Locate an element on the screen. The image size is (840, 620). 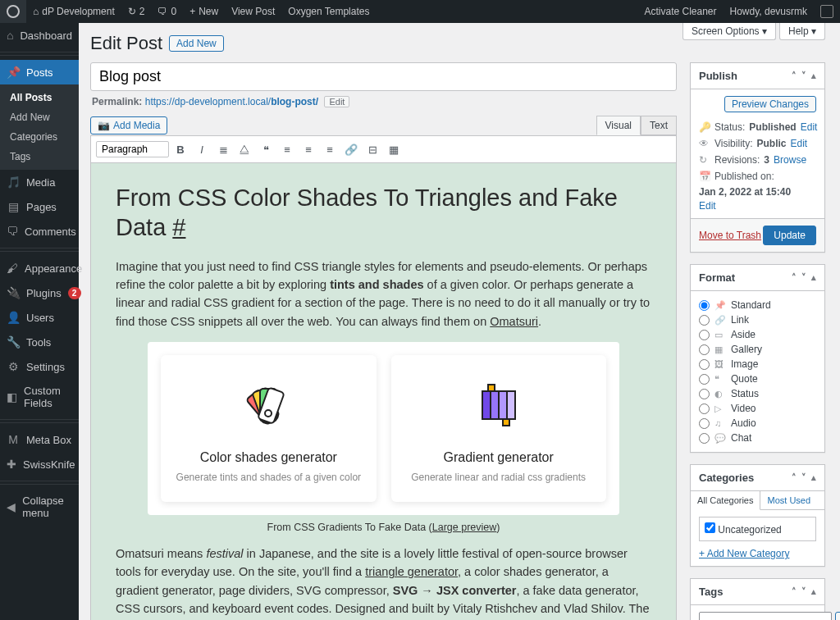
cat-tab-most: Most Used is located at coordinates (789, 500).